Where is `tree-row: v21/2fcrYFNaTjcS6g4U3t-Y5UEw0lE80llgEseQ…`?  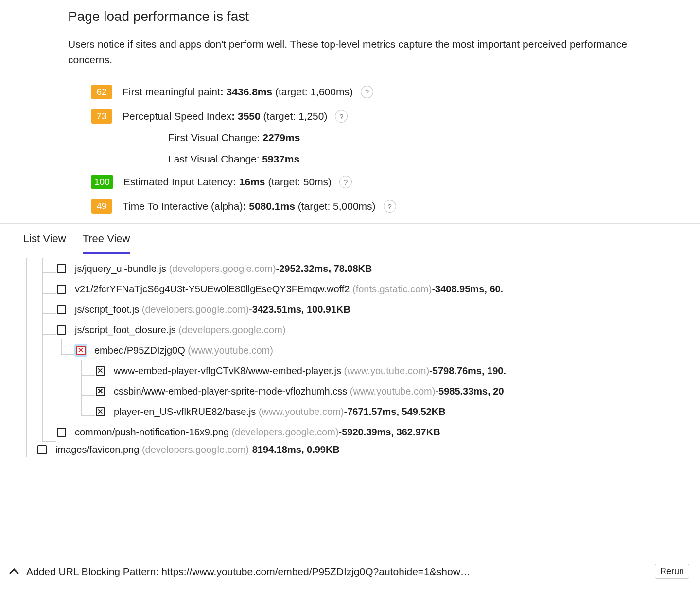
tree-row: v21/2fcrYFNaTjcS6g4U3t-Y5UEw0lE80llgEseQ… is located at coordinates (361, 289).